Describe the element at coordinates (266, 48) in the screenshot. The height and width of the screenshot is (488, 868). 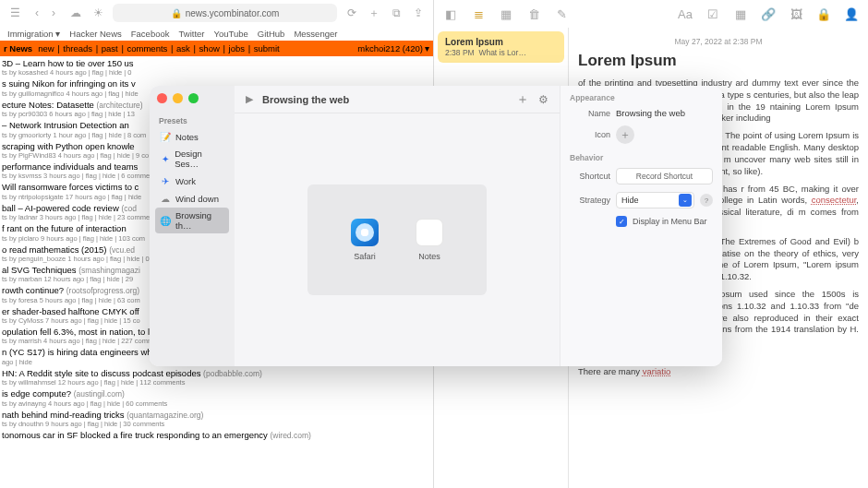
I see `hn-nav-submit: submit` at that location.